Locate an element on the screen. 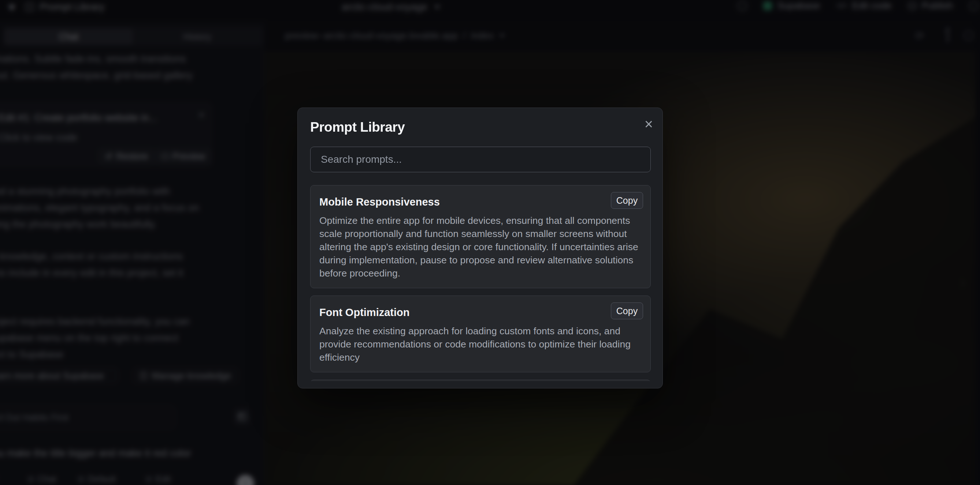  prompt-card-font-optimization: Font Optimization Copy Analyze the exist… is located at coordinates (480, 334).